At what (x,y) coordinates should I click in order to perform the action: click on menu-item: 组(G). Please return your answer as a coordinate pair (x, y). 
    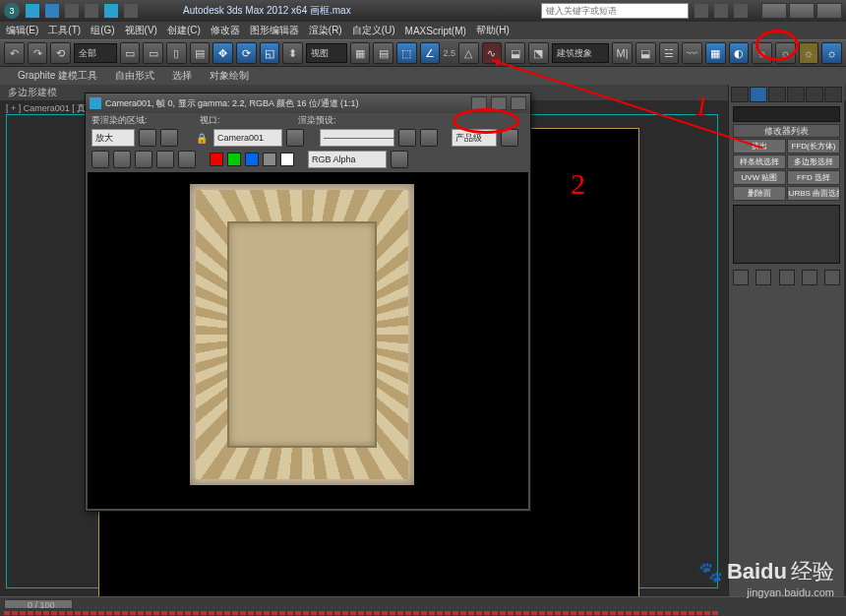
    Looking at the image, I should click on (102, 31).